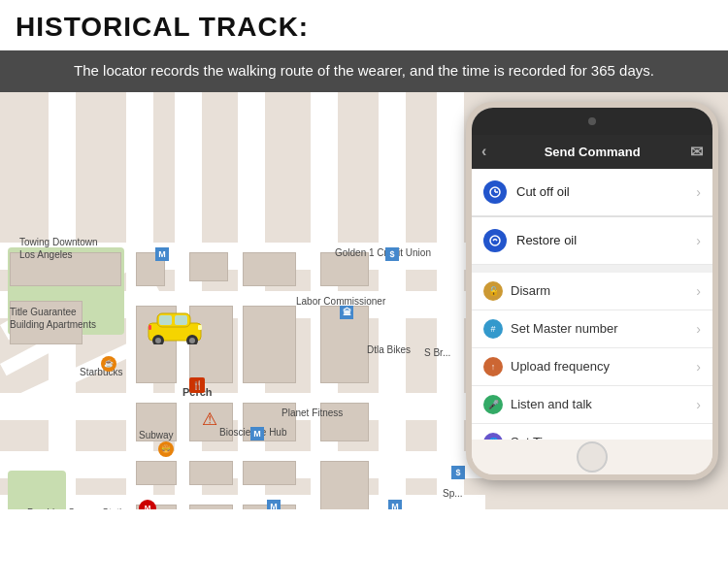 This screenshot has height=587, width=728. I want to click on master-number-icon: #, so click(493, 329).